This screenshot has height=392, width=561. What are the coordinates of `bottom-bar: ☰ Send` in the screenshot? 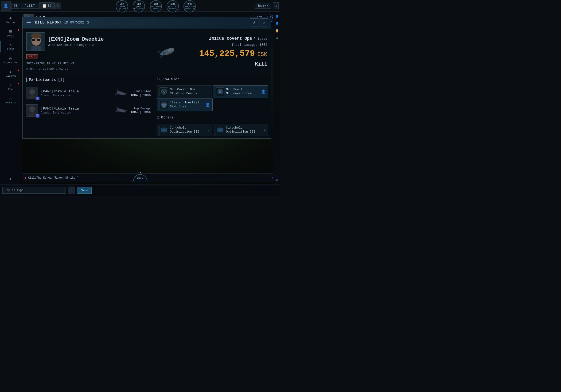 It's located at (140, 190).